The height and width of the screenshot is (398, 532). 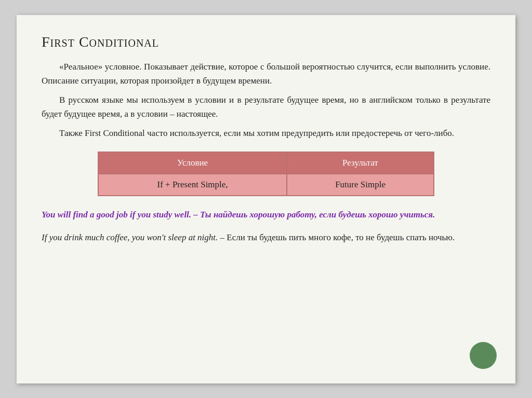 I want to click on green-circle-decoration, so click(x=483, y=355).